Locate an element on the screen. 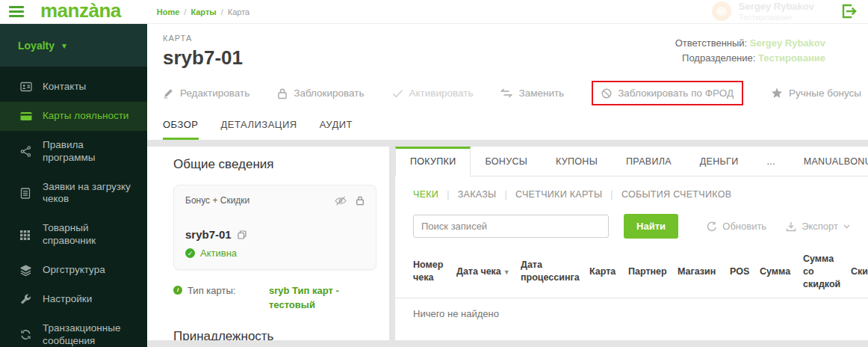  card-type-label: Тип карты: is located at coordinates (211, 298).